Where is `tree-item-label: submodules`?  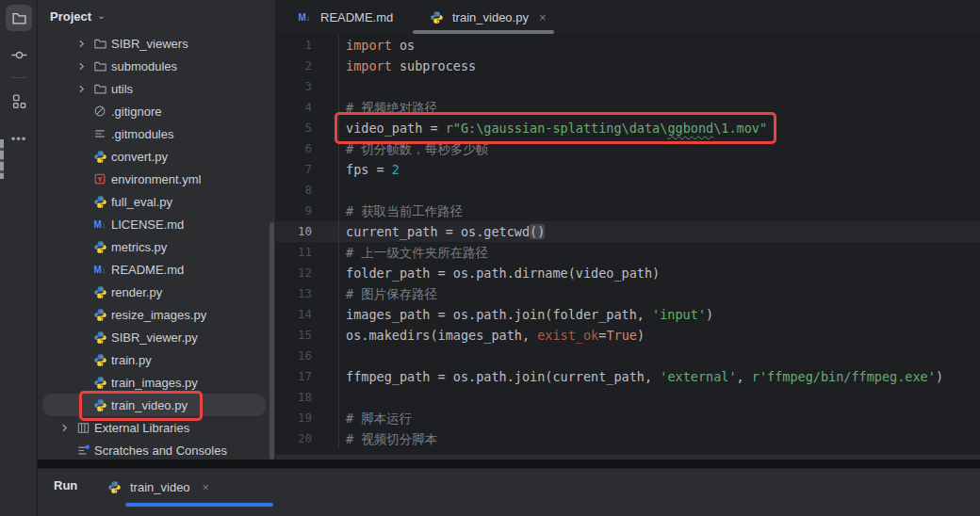 tree-item-label: submodules is located at coordinates (144, 66).